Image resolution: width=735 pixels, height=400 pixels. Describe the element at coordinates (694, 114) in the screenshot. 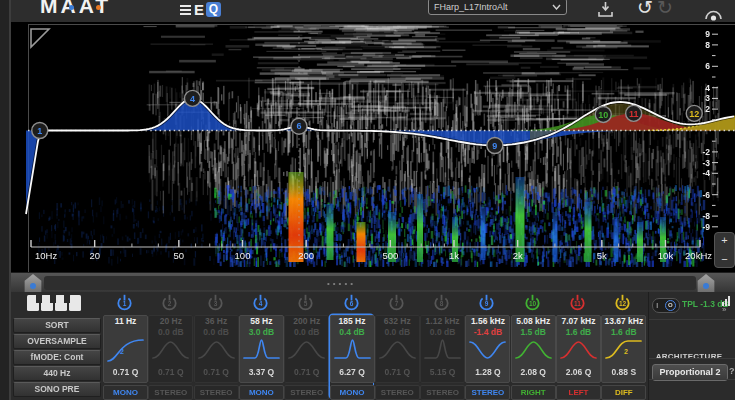

I see `svg-text: 12` at that location.